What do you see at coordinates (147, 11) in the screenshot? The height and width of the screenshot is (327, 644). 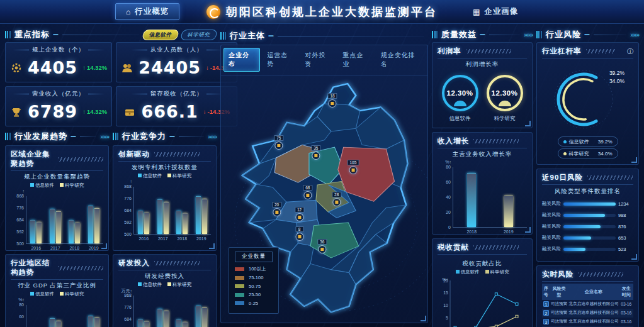 I see `nav-industry-overview: ⌂ 行业概览` at bounding box center [147, 11].